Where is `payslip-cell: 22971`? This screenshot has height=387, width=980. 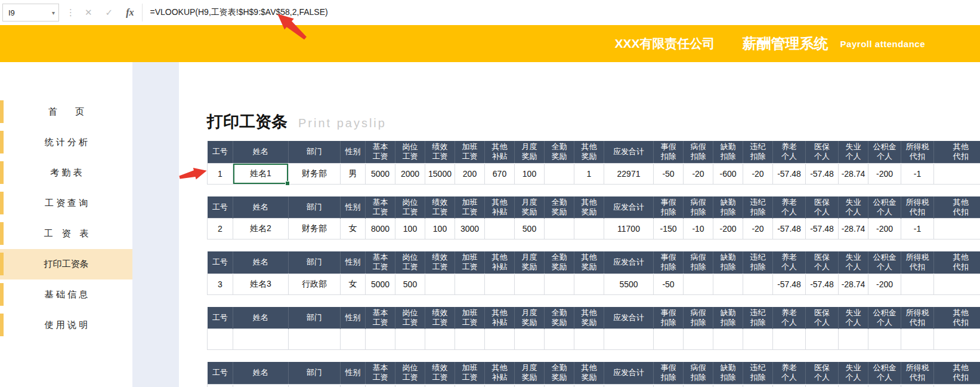 payslip-cell: 22971 is located at coordinates (629, 173).